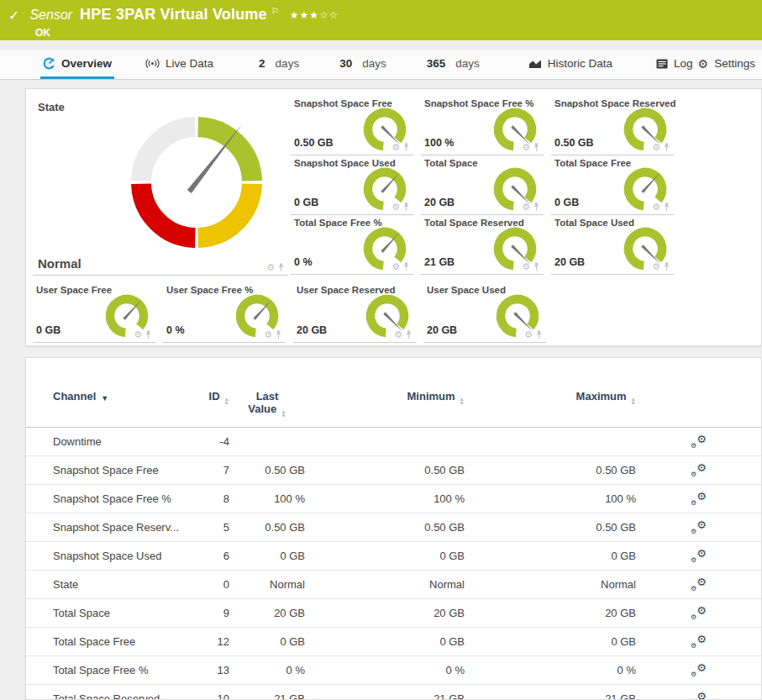 The width and height of the screenshot is (762, 700). What do you see at coordinates (213, 613) in the screenshot?
I see `channel-id-cell: 9` at bounding box center [213, 613].